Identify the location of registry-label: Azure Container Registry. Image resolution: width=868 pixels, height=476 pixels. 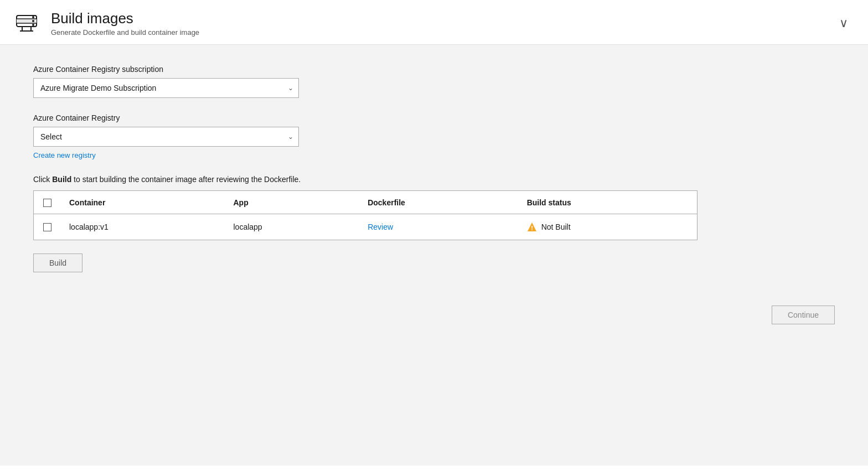
(434, 118).